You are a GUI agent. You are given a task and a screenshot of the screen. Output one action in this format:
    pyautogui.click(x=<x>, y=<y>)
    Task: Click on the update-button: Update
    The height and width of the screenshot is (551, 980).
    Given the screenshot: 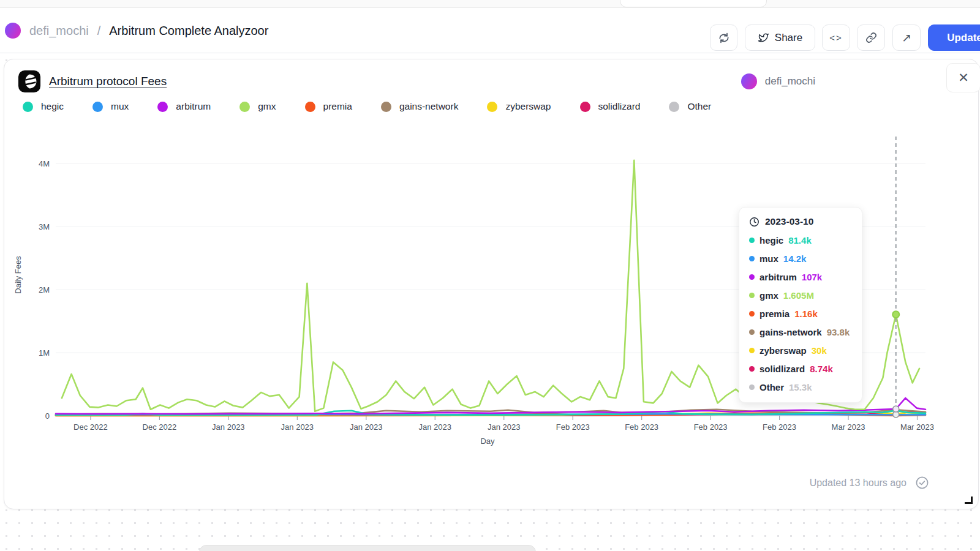 What is the action you would take?
    pyautogui.click(x=954, y=38)
    